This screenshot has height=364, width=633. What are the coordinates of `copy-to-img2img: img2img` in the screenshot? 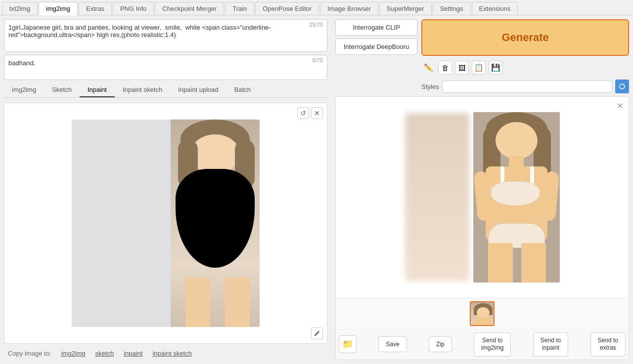 It's located at (73, 354).